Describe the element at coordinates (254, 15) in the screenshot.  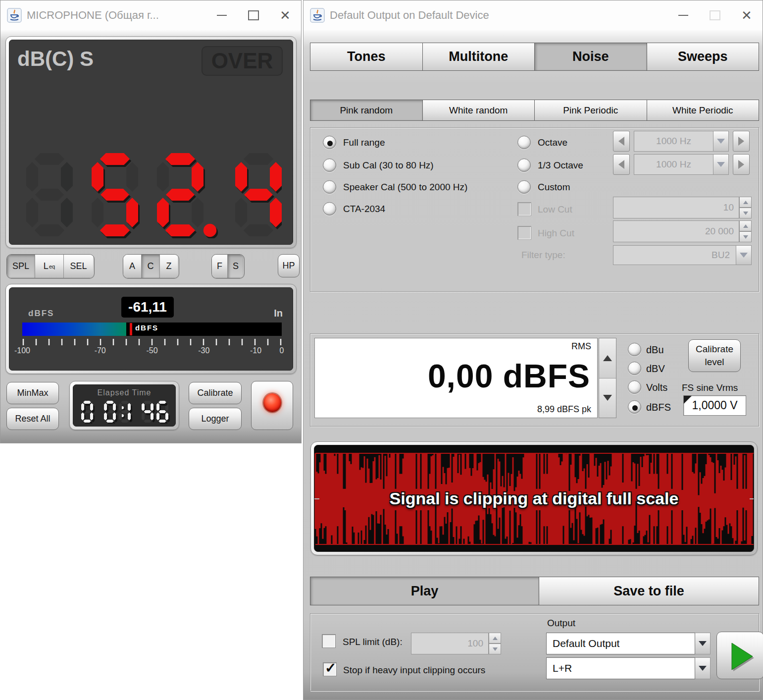
I see `mic-maximize-button` at that location.